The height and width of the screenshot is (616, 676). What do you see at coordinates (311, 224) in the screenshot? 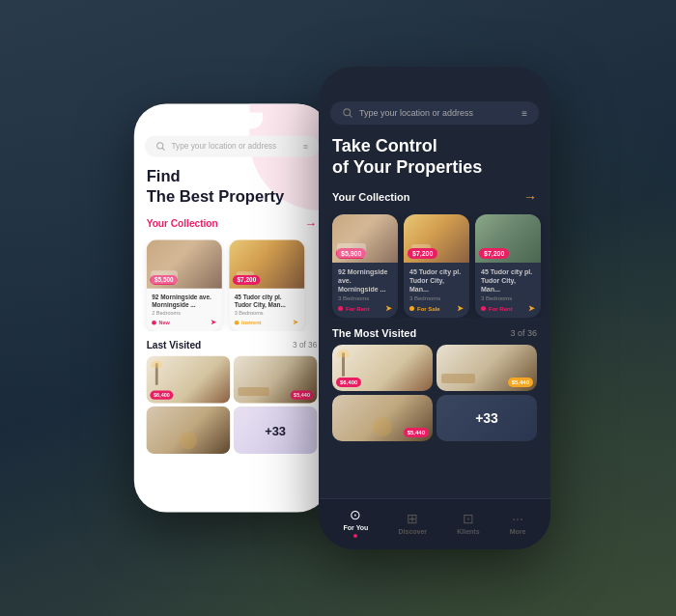
I see `phone1-collection-arrow: →` at bounding box center [311, 224].